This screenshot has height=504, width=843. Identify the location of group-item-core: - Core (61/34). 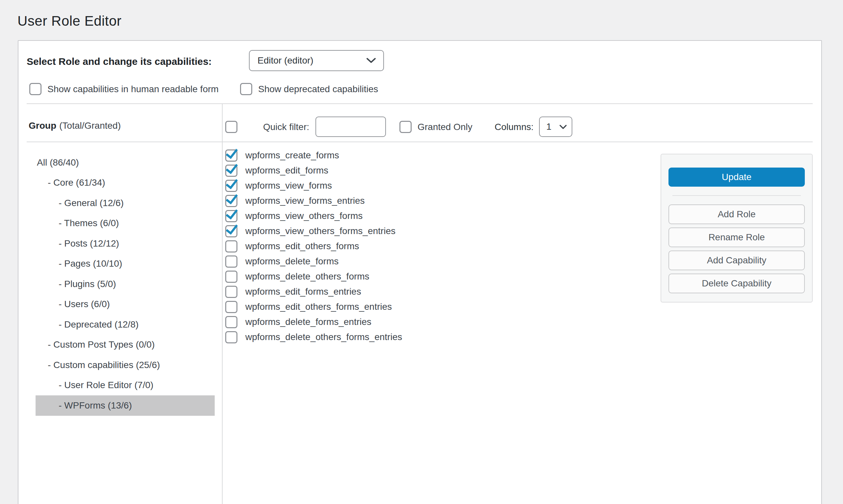
(125, 183).